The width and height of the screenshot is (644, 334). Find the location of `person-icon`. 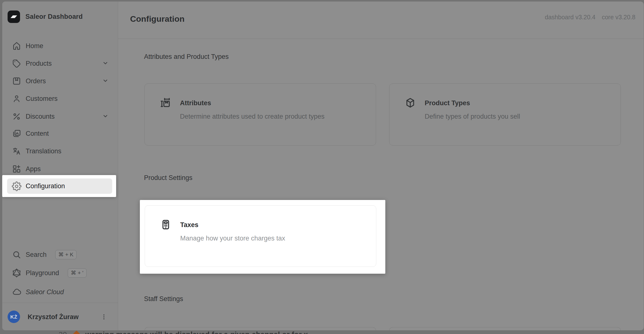

person-icon is located at coordinates (16, 99).